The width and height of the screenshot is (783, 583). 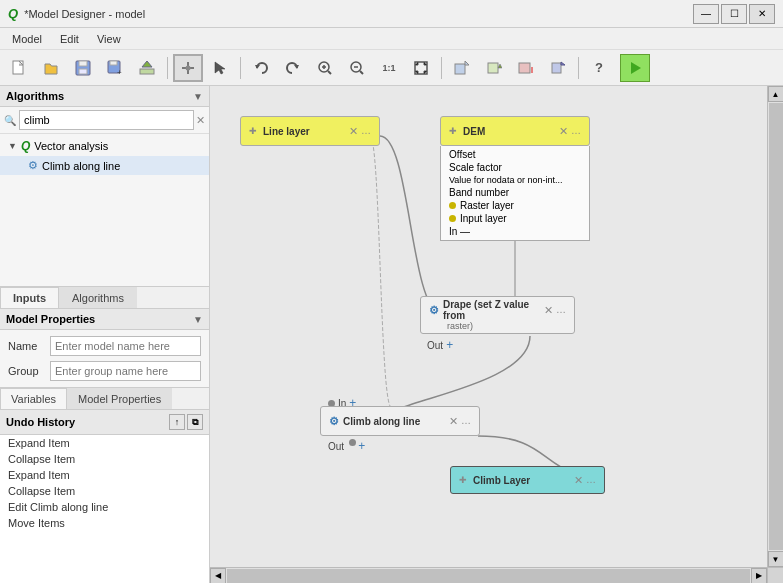 I want to click on name-row: Name, so click(x=104, y=346).